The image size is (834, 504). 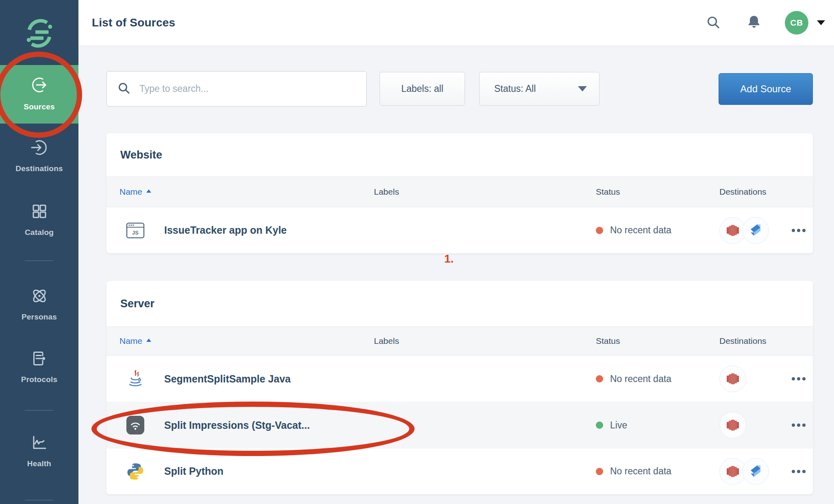 I want to click on section-title-block: Server, so click(x=460, y=304).